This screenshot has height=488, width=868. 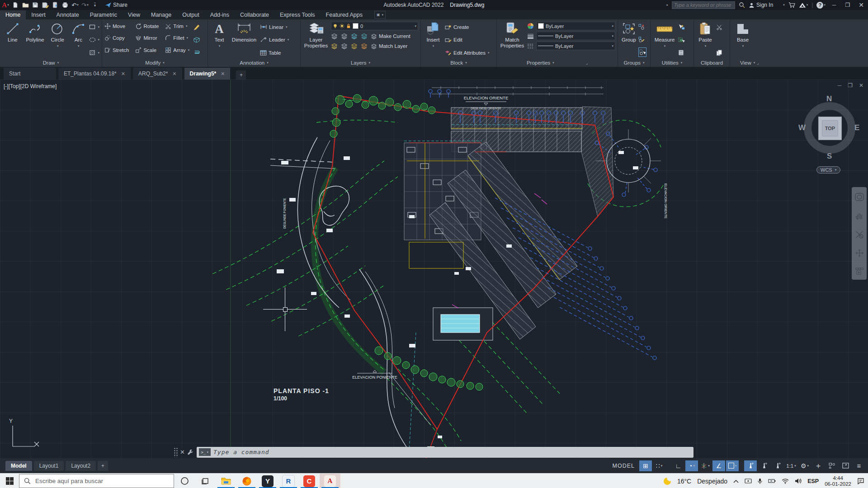 What do you see at coordinates (705, 466) in the screenshot?
I see `isometric-drafting-toggle: ▾` at bounding box center [705, 466].